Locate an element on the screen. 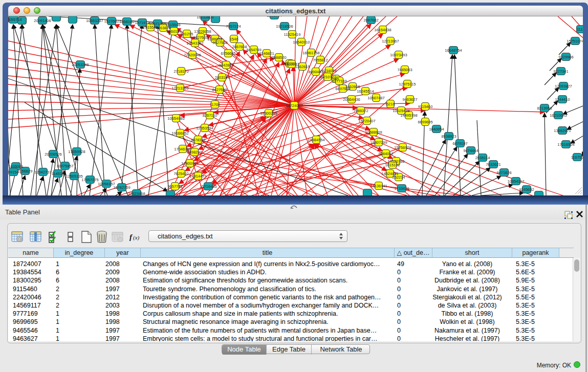  svg-text: 10654985 is located at coordinates (176, 119).